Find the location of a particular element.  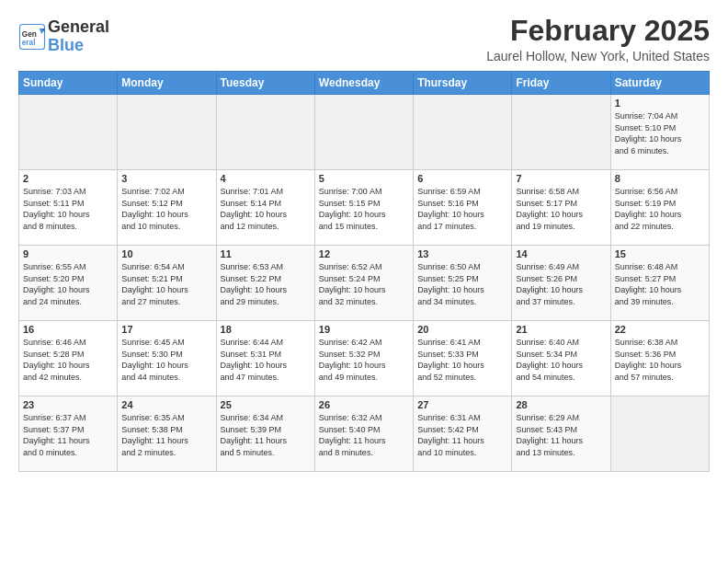

day-info: Sunrise: 6:45 AM Sunset: 5:30 PM Dayligh… is located at coordinates (166, 360).